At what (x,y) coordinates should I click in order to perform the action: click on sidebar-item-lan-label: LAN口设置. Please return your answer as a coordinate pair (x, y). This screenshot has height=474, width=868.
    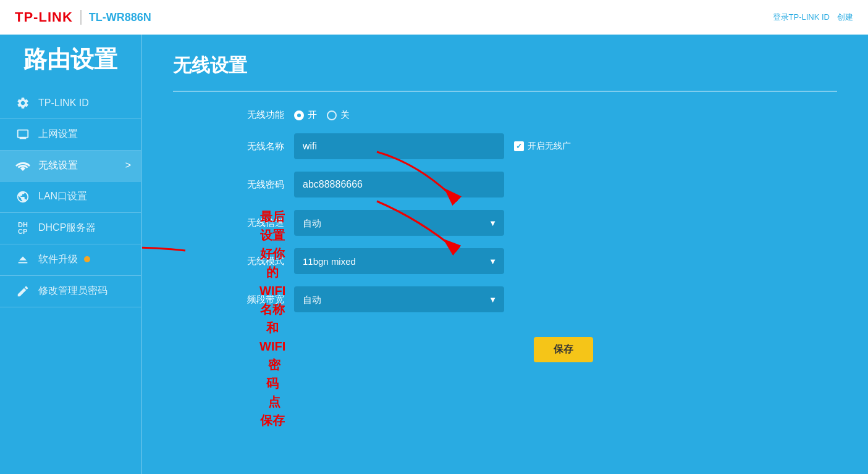
    Looking at the image, I should click on (63, 196).